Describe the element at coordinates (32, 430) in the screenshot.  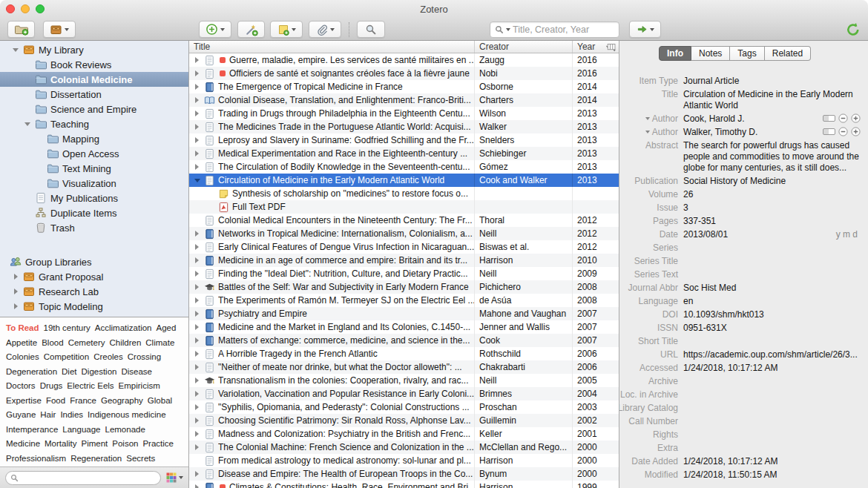
I see `tag-intemperance: Intemperance` at that location.